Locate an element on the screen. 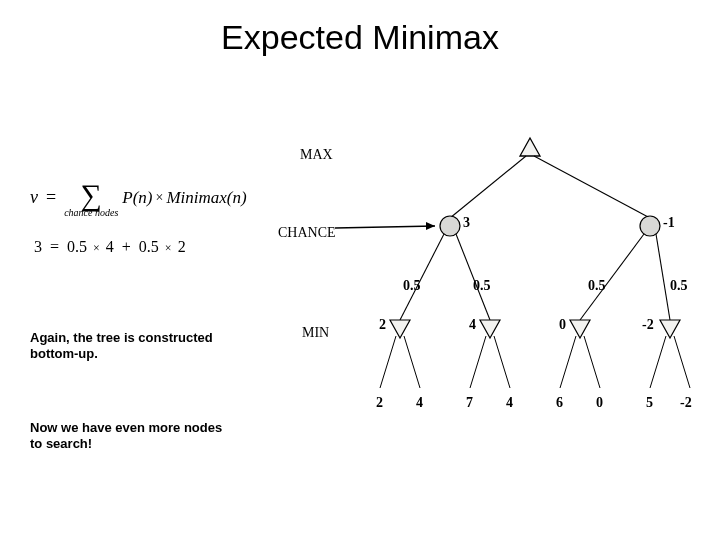 The image size is (720, 540). worked-example: 3 = 0.5 × 4 + 0.5 × 2 is located at coordinates (110, 247).